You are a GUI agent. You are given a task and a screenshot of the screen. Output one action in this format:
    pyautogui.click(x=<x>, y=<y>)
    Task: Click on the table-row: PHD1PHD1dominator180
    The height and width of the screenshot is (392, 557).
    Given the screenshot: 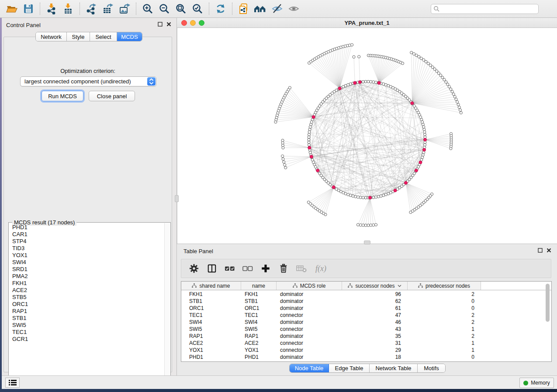 What is the action you would take?
    pyautogui.click(x=366, y=357)
    